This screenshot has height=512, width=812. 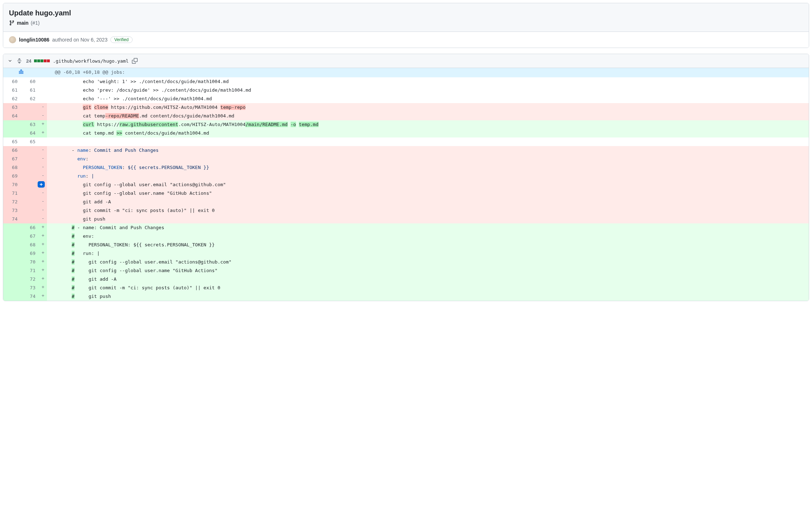 What do you see at coordinates (428, 125) in the screenshot?
I see `code-content: curl https://raw.githubusercontent.com/H…` at bounding box center [428, 125].